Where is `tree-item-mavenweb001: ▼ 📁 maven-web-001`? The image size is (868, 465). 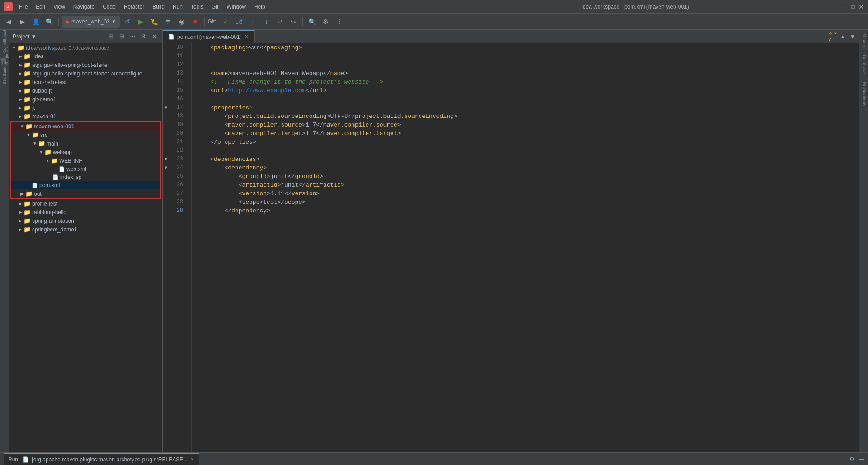
tree-item-mavenweb001: ▼ 📁 maven-web-001 is located at coordinates (86, 127).